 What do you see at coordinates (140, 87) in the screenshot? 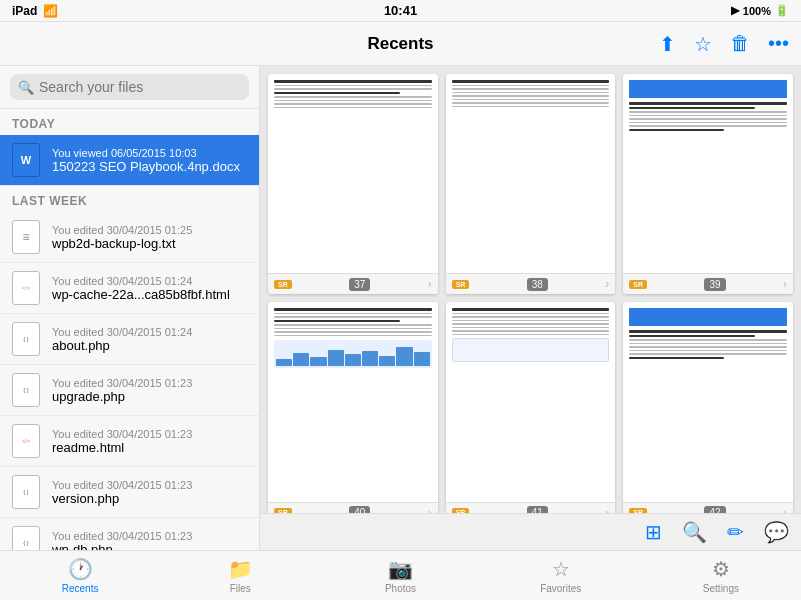
I see `search-input` at bounding box center [140, 87].